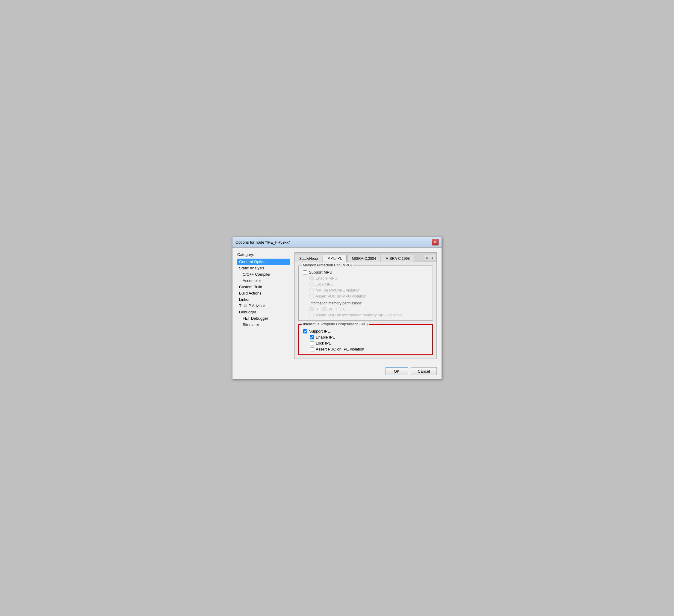 The image size is (674, 616). I want to click on sidebar-item-debugger: Debugger, so click(263, 312).